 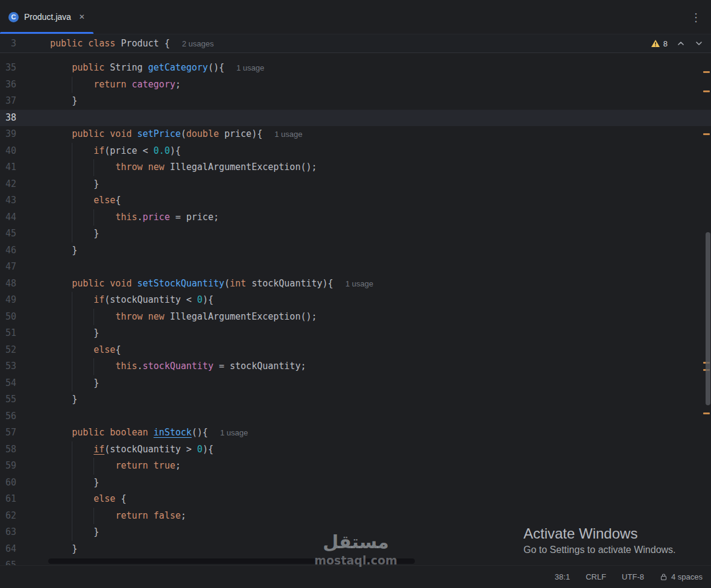 I want to click on prev-problem-icon, so click(x=681, y=43).